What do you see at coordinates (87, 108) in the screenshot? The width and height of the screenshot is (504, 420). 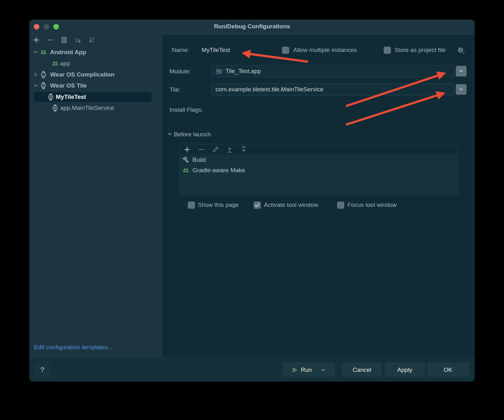 I see `tree-item-label: app.MainTileService` at bounding box center [87, 108].